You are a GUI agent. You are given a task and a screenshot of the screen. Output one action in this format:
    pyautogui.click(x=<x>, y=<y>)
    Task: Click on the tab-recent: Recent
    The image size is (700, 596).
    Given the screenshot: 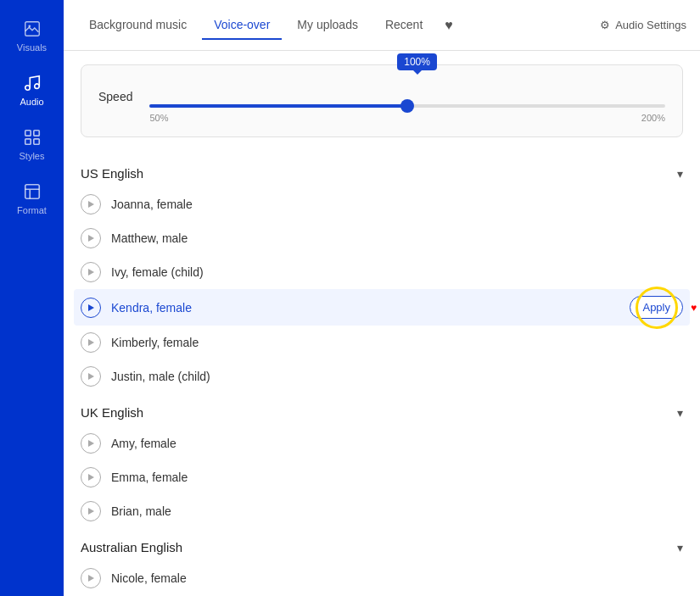 What is the action you would take?
    pyautogui.click(x=404, y=25)
    